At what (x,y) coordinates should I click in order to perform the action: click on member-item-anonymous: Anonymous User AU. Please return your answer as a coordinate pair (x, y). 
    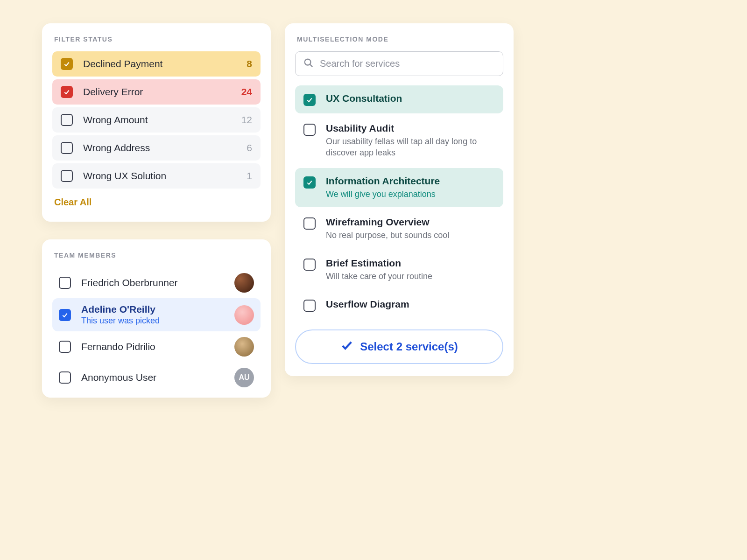
    Looking at the image, I should click on (156, 378).